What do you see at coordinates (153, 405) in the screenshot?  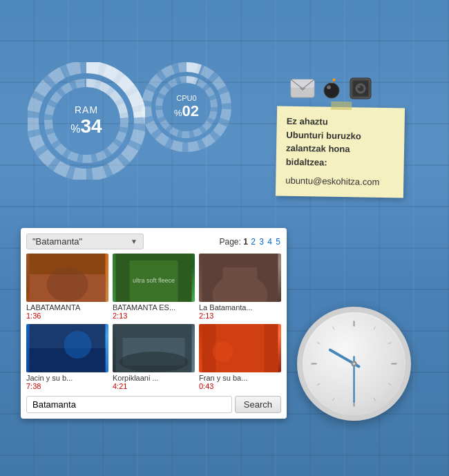 I see `yt-footer: Search` at bounding box center [153, 405].